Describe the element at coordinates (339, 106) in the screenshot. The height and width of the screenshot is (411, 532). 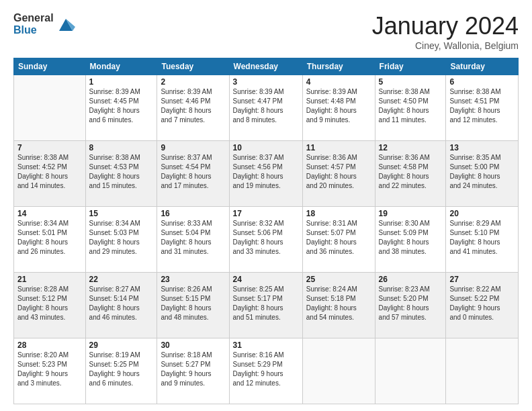
I see `day-info: Sunrise: 8:39 AM Sunset: 4:48 PM Dayligh…` at that location.